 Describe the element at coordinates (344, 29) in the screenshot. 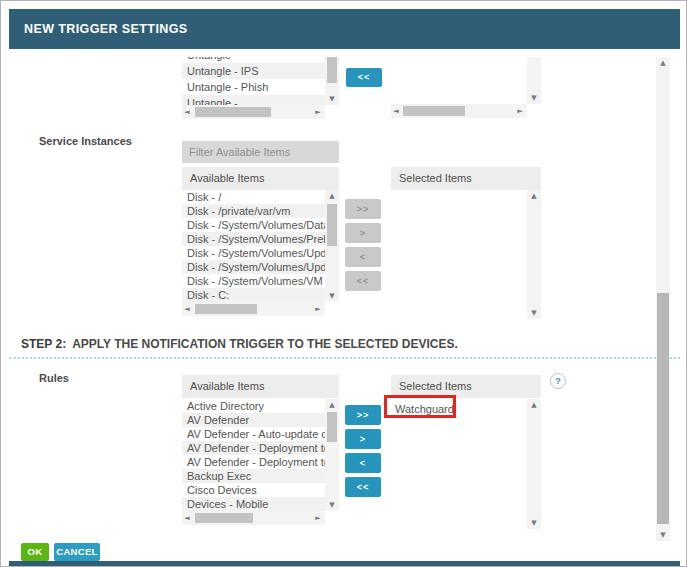

I see `dialog-title: NEW TRIGGER SETTINGS` at that location.